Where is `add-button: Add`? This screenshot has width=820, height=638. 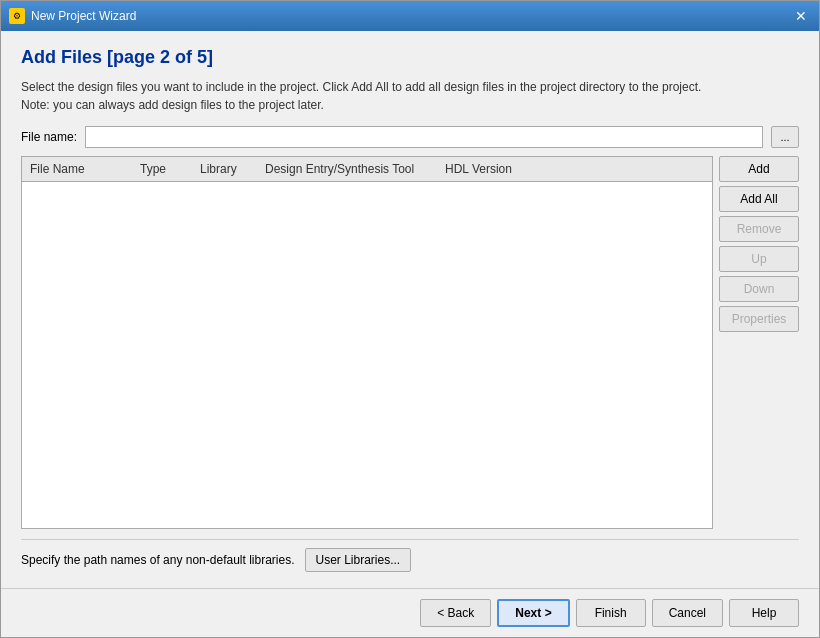 add-button: Add is located at coordinates (759, 169).